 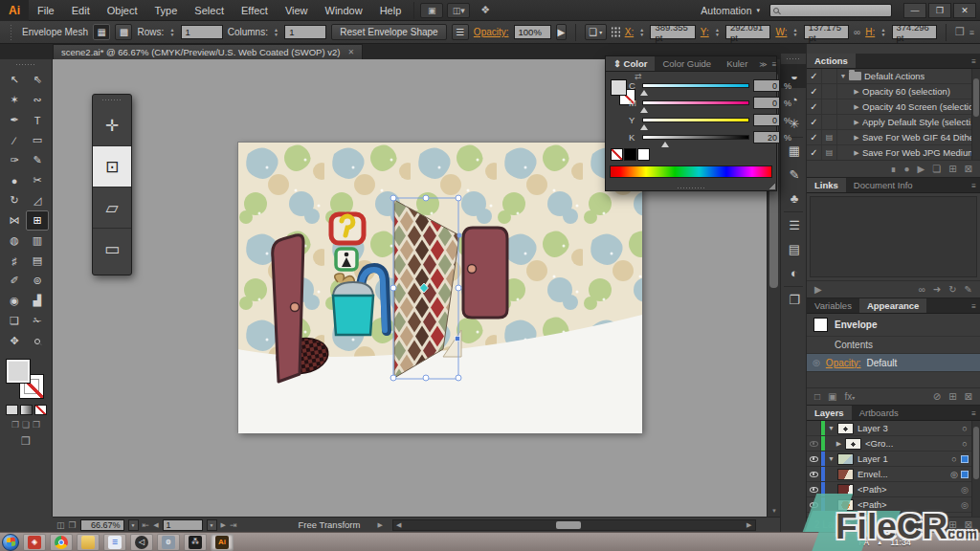 I want to click on tab-layers: Layers, so click(x=829, y=413).